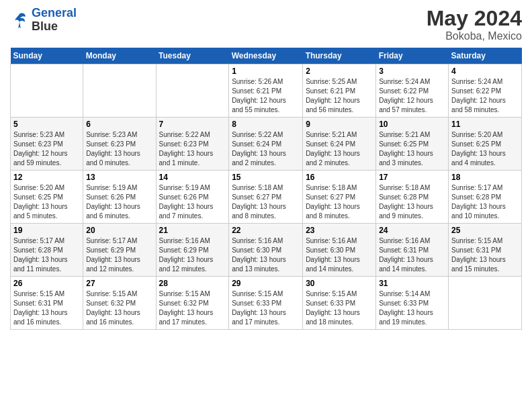 This screenshot has width=532, height=411. I want to click on day-number: 5, so click(47, 124).